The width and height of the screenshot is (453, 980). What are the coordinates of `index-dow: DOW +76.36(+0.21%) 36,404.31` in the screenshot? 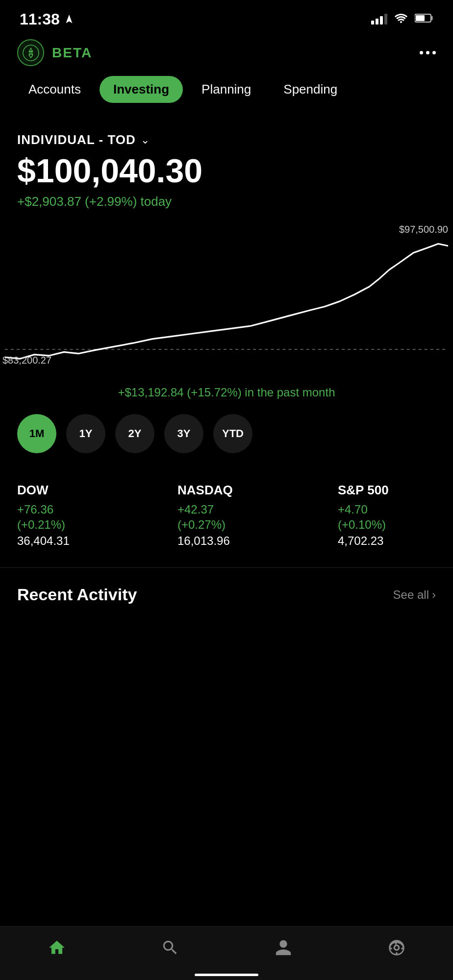 It's located at (66, 515).